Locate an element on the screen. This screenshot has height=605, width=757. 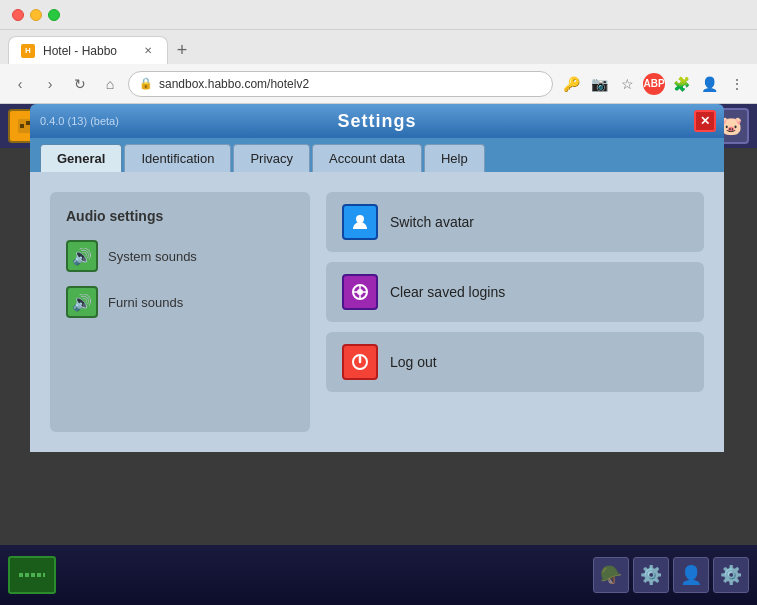
audio-settings-title: Audio settings is located at coordinates (180, 216).